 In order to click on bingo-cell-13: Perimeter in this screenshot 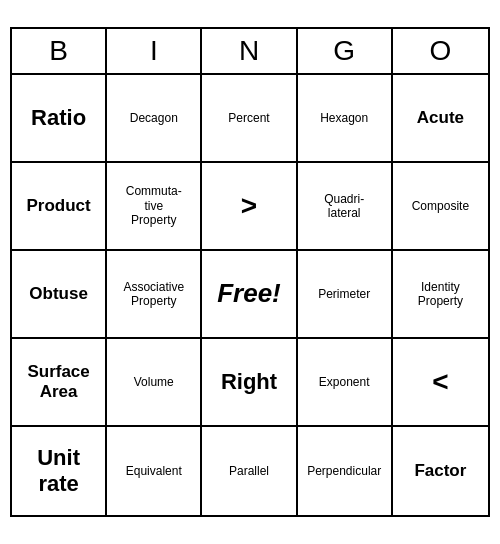, I will do `click(346, 295)`.